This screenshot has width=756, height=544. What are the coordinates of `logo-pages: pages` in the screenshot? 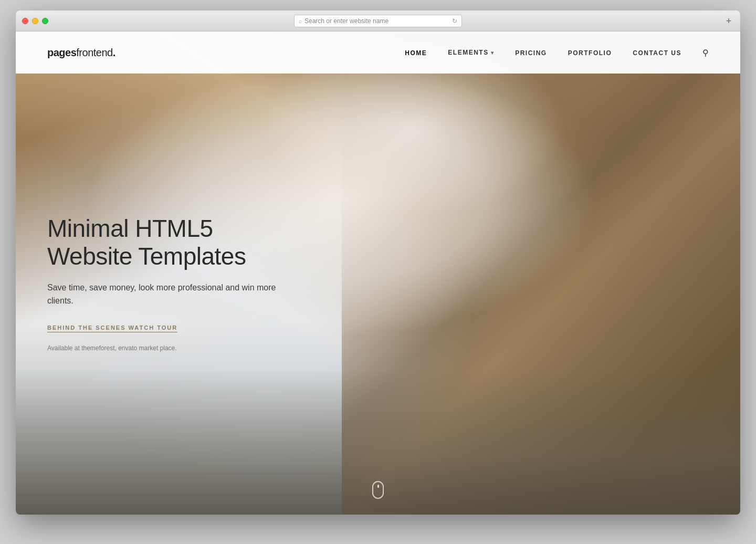 It's located at (62, 53).